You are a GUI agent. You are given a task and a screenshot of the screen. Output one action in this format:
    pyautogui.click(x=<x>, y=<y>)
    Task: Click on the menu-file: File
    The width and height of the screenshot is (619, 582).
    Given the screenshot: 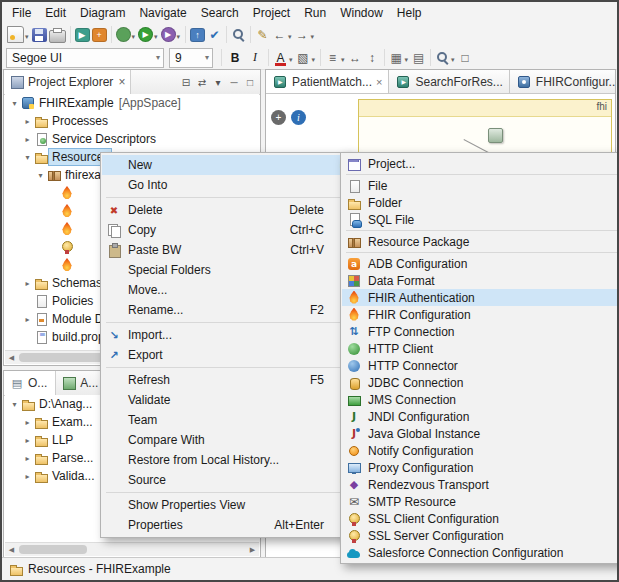 What is the action you would take?
    pyautogui.click(x=22, y=13)
    